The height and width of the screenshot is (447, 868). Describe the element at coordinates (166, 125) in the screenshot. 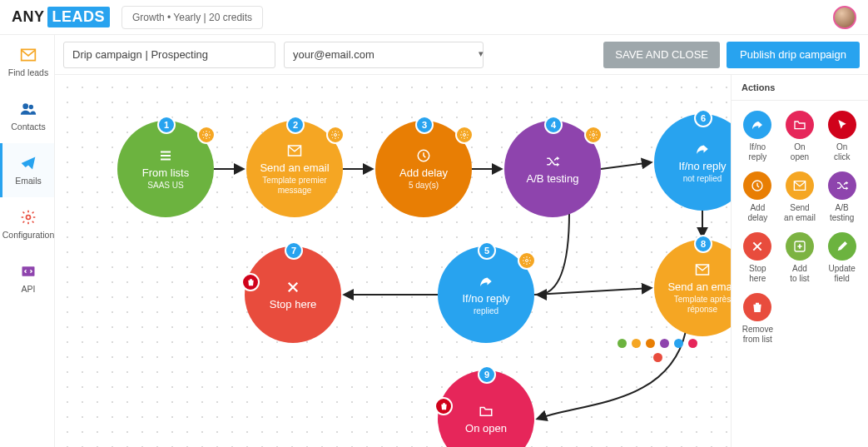

I see `node-number-badge: 1` at that location.